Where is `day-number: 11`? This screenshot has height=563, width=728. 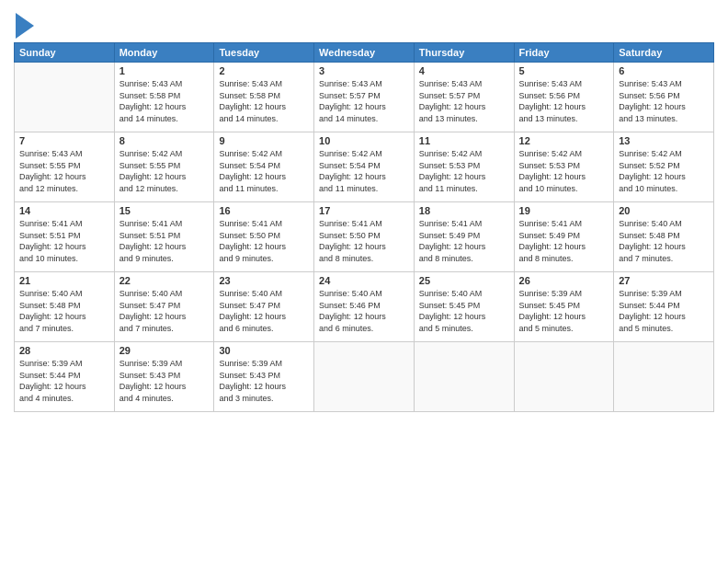 day-number: 11 is located at coordinates (464, 141).